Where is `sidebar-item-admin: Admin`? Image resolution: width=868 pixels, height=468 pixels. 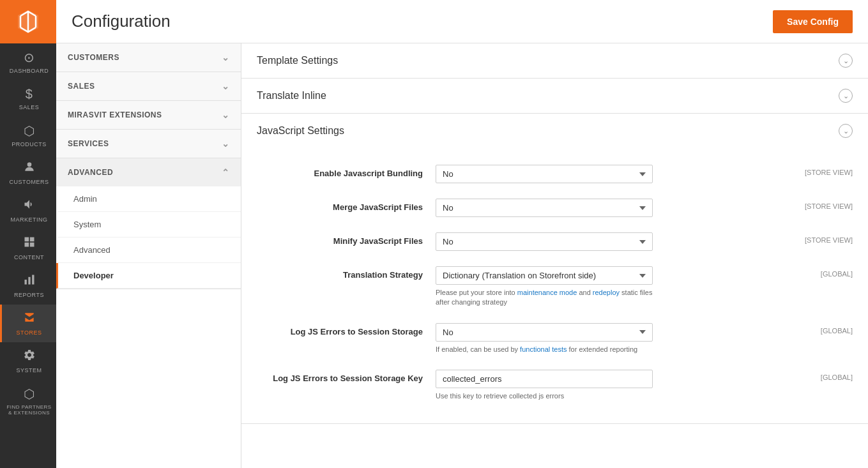
sidebar-item-admin: Admin is located at coordinates (148, 199).